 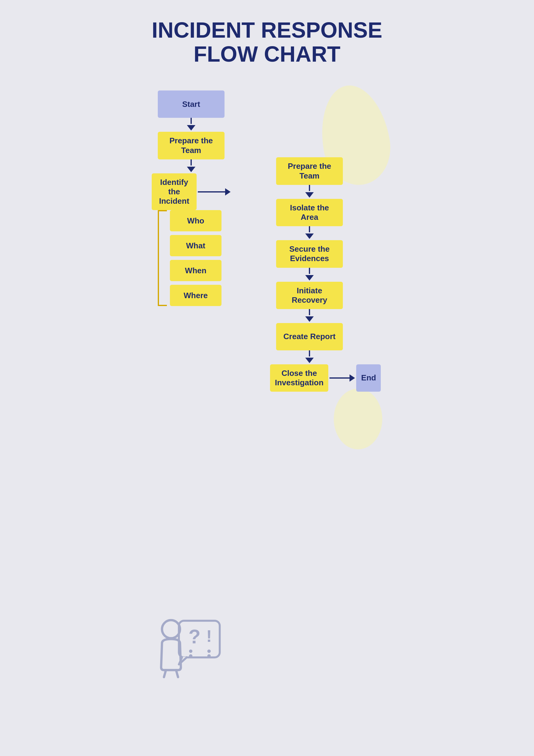 I want to click on close-investigation-box: Close the Investigation, so click(x=299, y=378).